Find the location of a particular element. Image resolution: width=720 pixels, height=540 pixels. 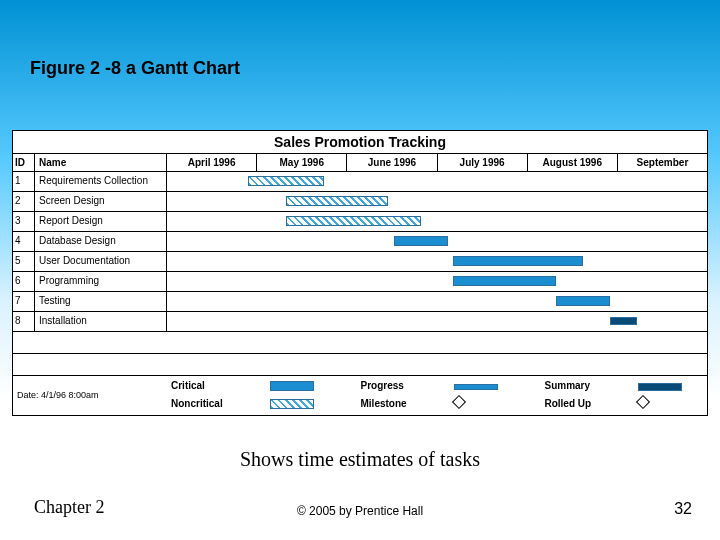

task-name: Requirements Collection is located at coordinates (101, 182).